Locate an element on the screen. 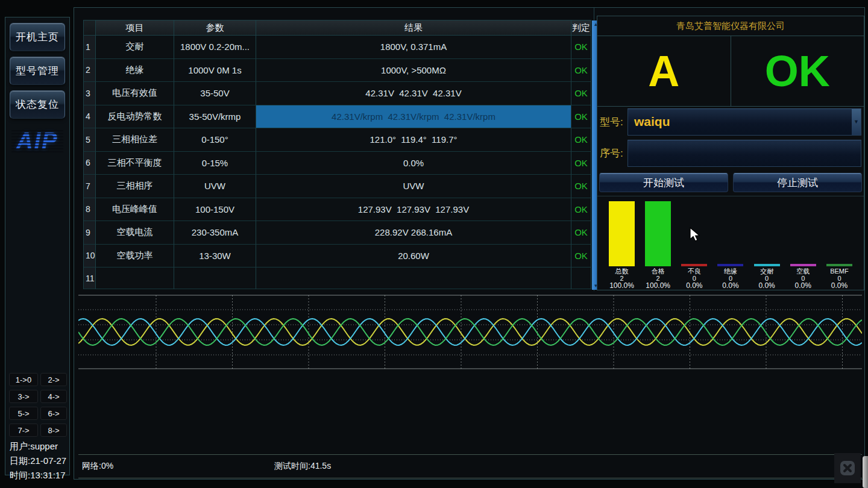  test-item-name: 空载电流 is located at coordinates (135, 233).